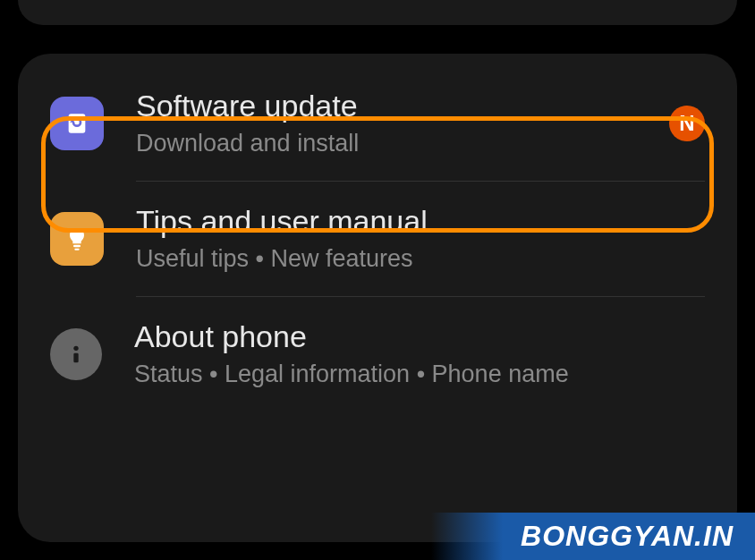  I want to click on watermark: BONGGYAN.IN, so click(593, 537).